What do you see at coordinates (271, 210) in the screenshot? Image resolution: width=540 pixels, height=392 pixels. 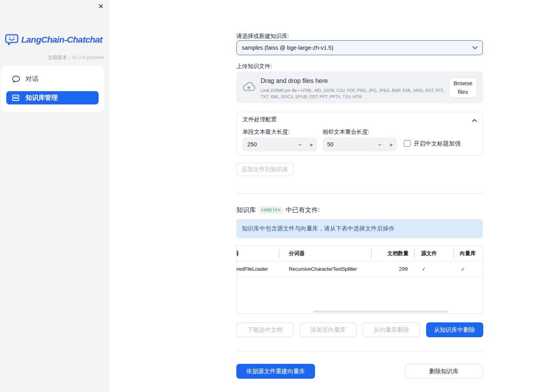 I see `kb-name-code: samples` at bounding box center [271, 210].